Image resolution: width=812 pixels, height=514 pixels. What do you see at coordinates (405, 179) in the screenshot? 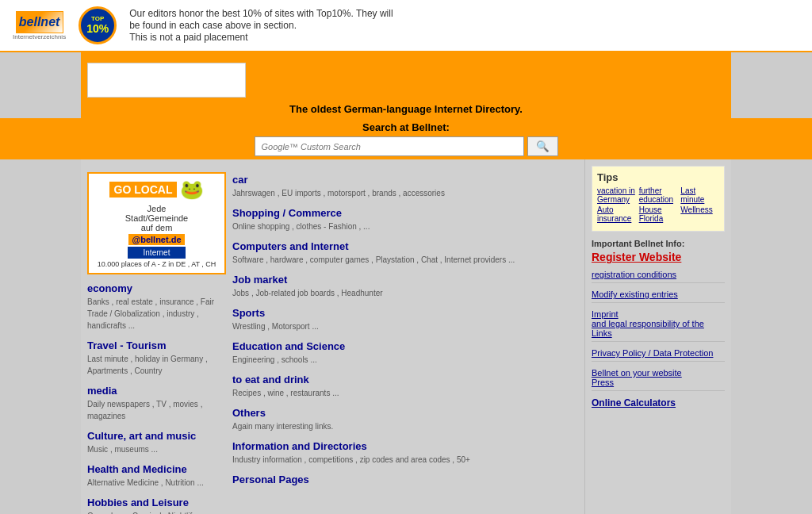
I see `right-cat-car: car` at bounding box center [405, 179].